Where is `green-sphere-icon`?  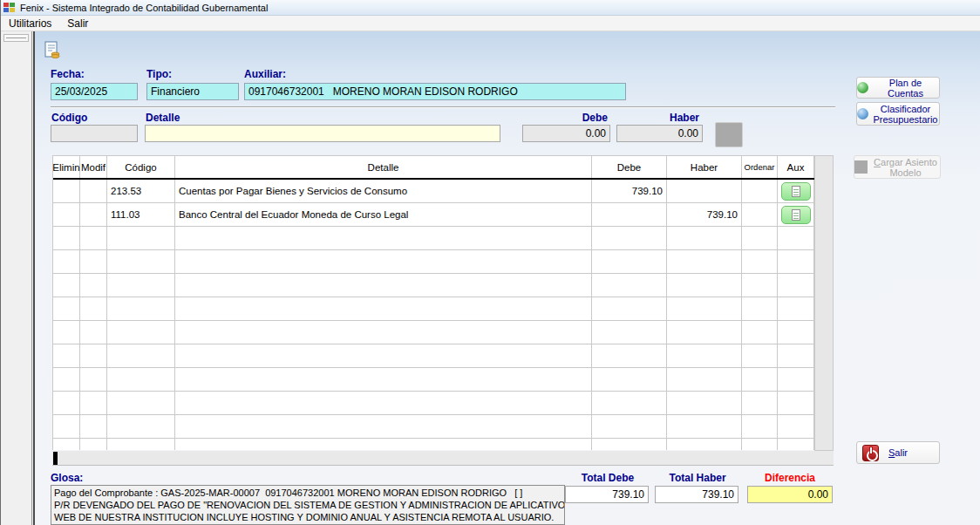 green-sphere-icon is located at coordinates (863, 87).